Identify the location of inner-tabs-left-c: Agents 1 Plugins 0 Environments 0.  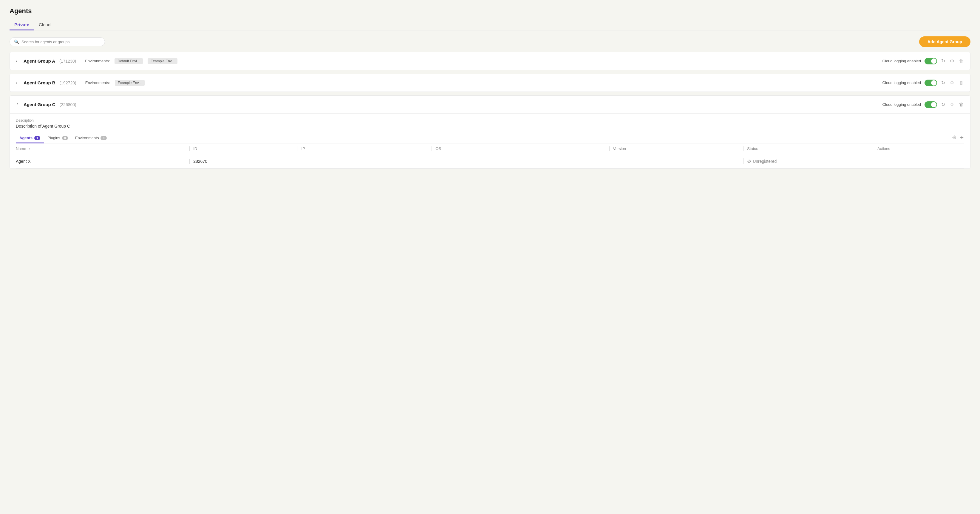
(63, 138).